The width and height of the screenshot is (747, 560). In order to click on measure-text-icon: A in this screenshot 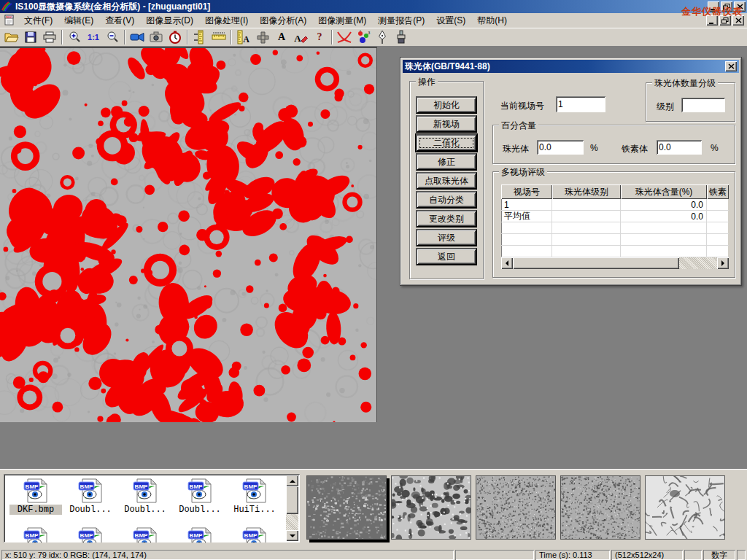, I will do `click(244, 37)`.